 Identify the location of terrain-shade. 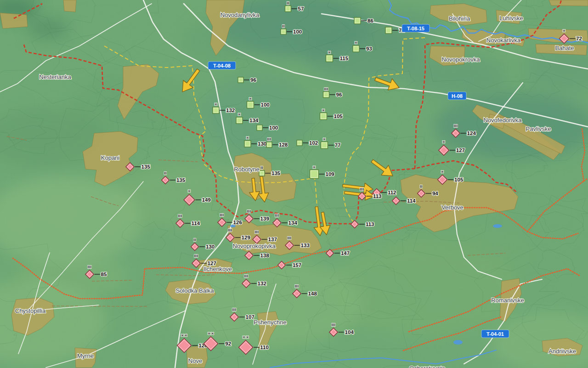
(48, 28).